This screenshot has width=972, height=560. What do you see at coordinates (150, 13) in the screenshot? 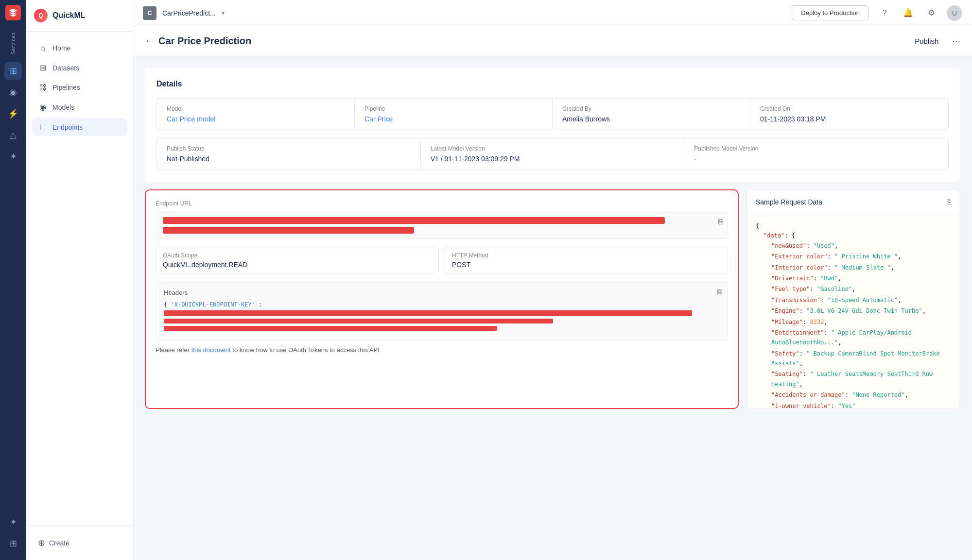
I see `project-initial: C` at bounding box center [150, 13].